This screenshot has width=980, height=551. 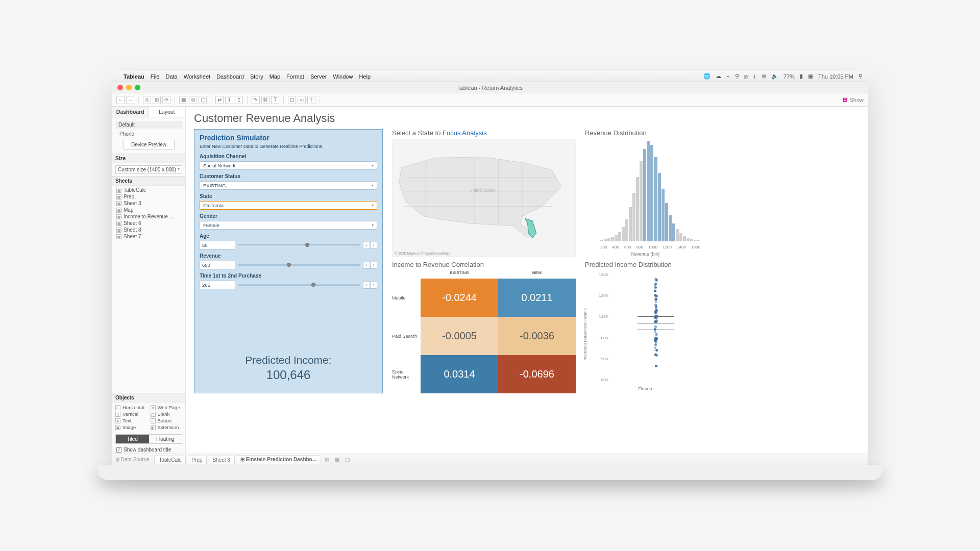 What do you see at coordinates (134, 459) in the screenshot?
I see `data-source-tab: ⊞ Data Source` at bounding box center [134, 459].